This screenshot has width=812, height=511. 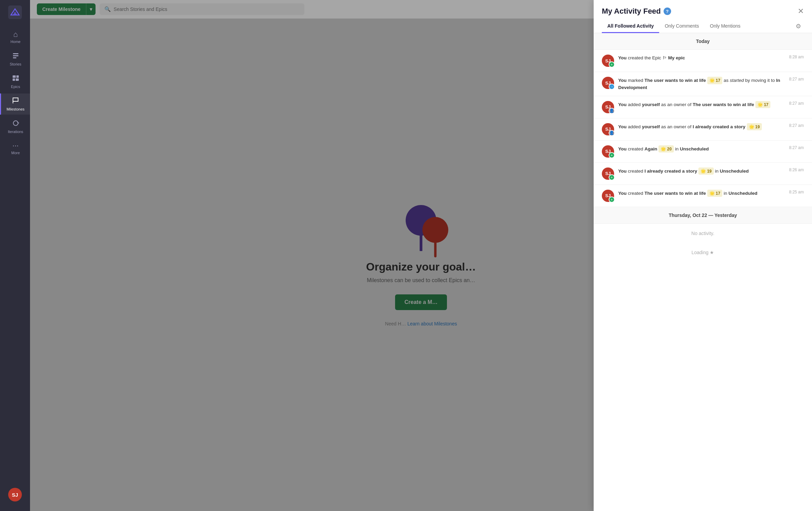 What do you see at coordinates (16, 124) in the screenshot?
I see `iterations-icon` at bounding box center [16, 124].